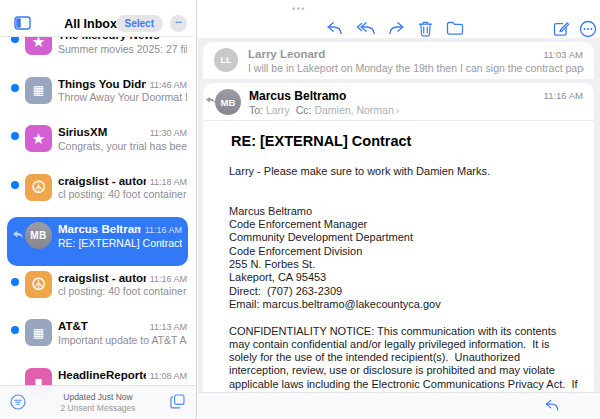  What do you see at coordinates (102, 84) in the screenshot?
I see `sender-name: Things You Didn't Kn...` at bounding box center [102, 84].